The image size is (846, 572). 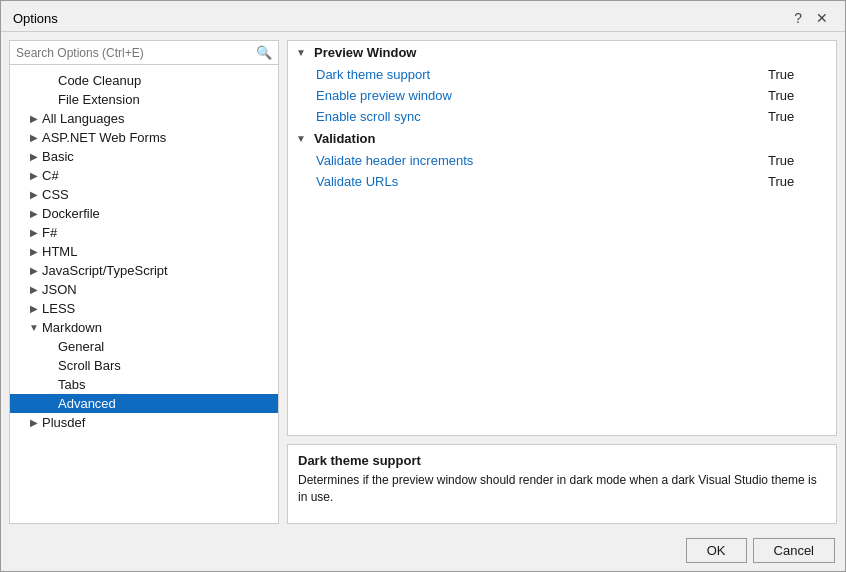 What do you see at coordinates (562, 182) in the screenshot?
I see `option-row-validation-1: Validate URLsTrue` at bounding box center [562, 182].